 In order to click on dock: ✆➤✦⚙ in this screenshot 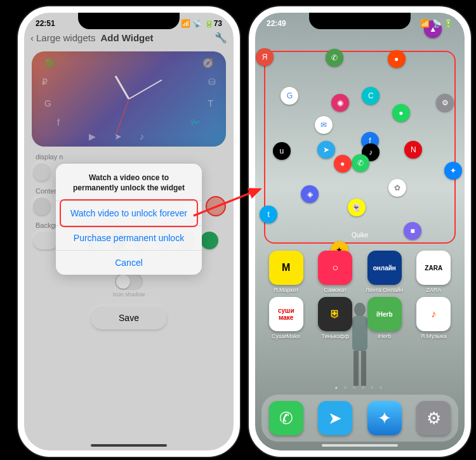, I will do `click(360, 418)`.